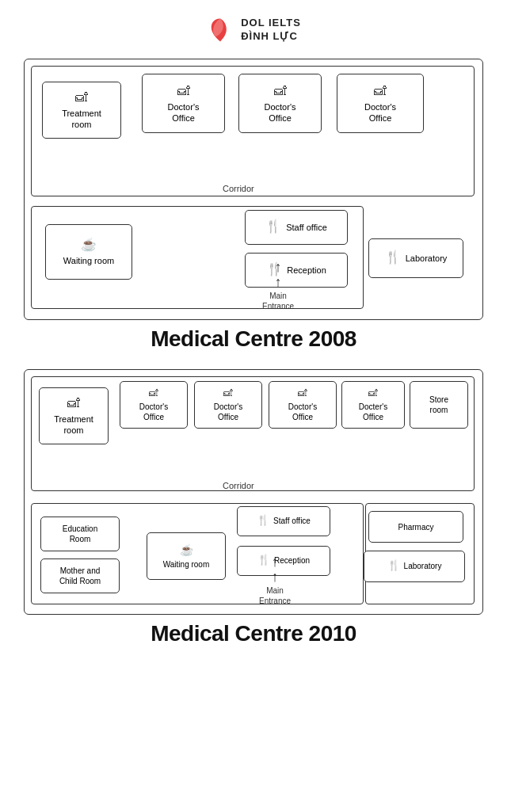 The width and height of the screenshot is (507, 812). What do you see at coordinates (184, 103) in the screenshot?
I see `room-doctor1-2008: 🛋 Doctor'sOffice` at bounding box center [184, 103].